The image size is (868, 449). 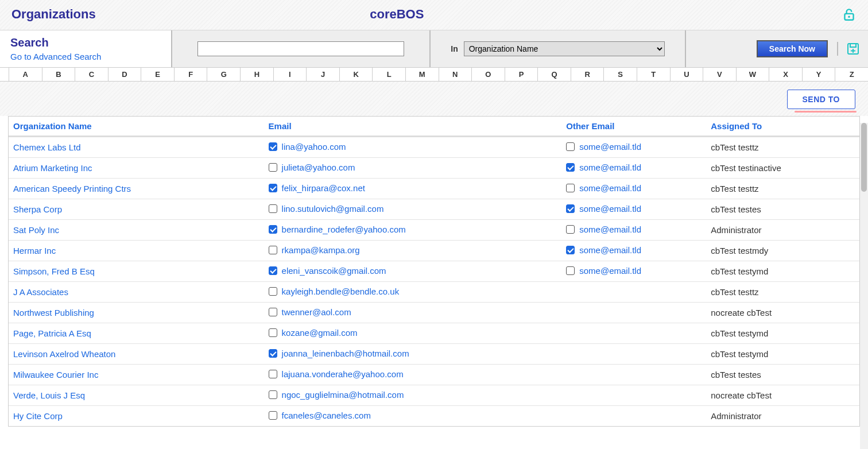 What do you see at coordinates (38, 209) in the screenshot?
I see `org-link: Sherpa Corp` at bounding box center [38, 209].